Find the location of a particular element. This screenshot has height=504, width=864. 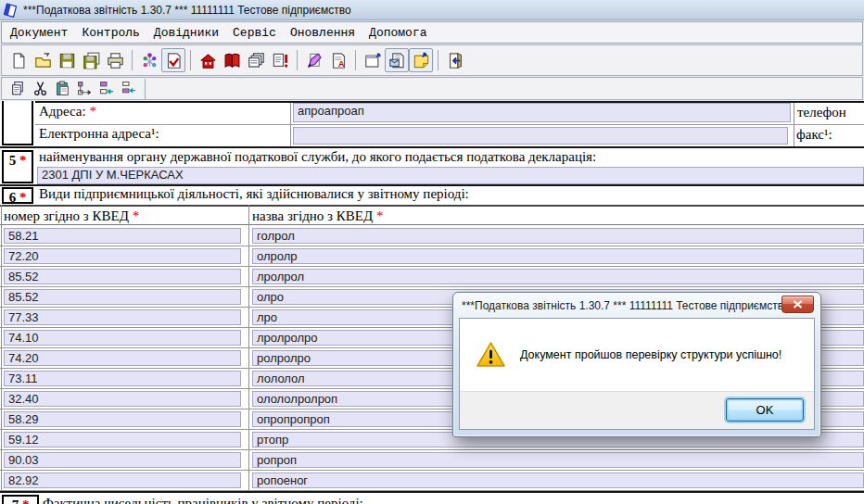

dialog-close-button is located at coordinates (797, 304).